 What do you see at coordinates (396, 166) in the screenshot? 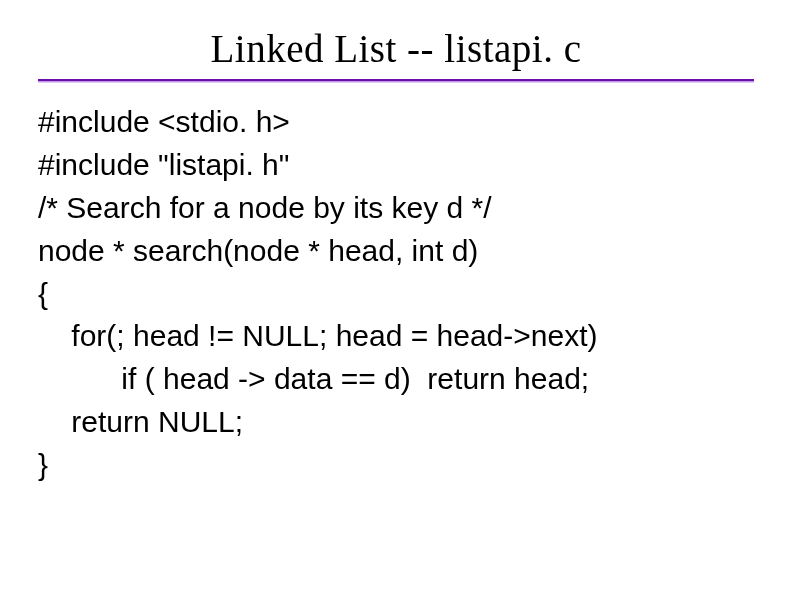
I see `code-line: #include "listapi. h"` at bounding box center [396, 166].